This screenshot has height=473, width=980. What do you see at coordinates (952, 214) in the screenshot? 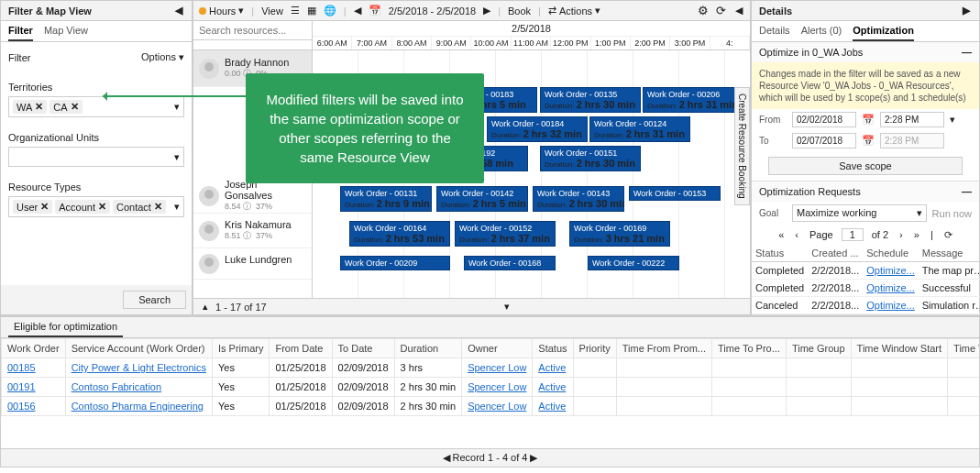
I see `run-now-button: Run now` at bounding box center [952, 214].